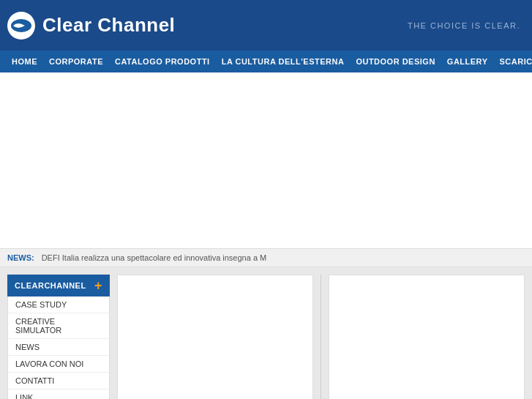 The height and width of the screenshot is (399, 532). What do you see at coordinates (266, 258) in the screenshot?
I see `news-bar: NEWS: DEFI Italia realizza una spettacol…` at bounding box center [266, 258].